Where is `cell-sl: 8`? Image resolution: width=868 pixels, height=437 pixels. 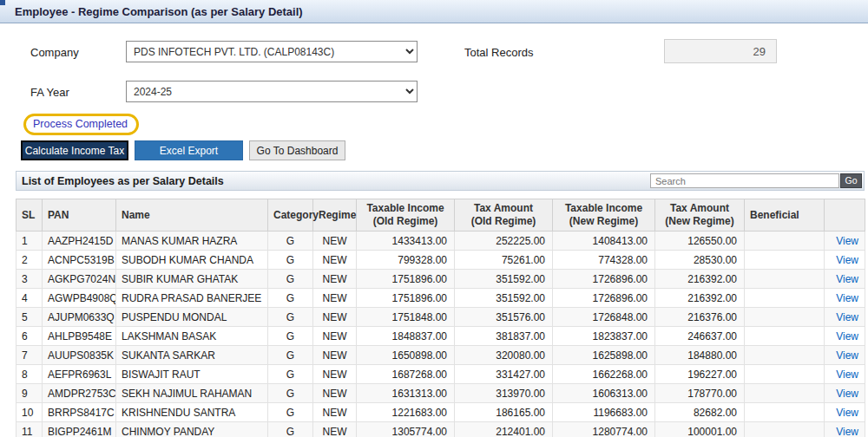
cell-sl: 8 is located at coordinates (30, 375).